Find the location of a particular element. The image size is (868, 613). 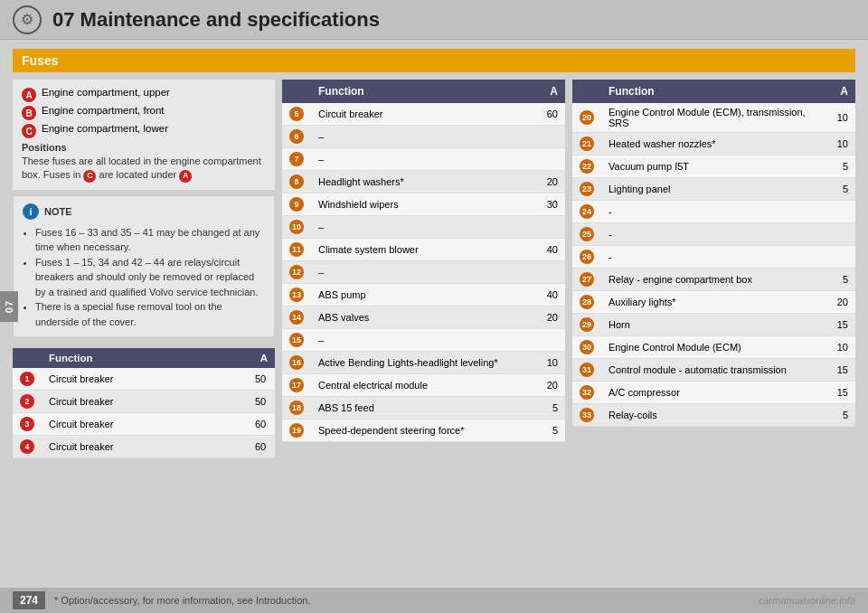

num-badge: 16 is located at coordinates (297, 363).